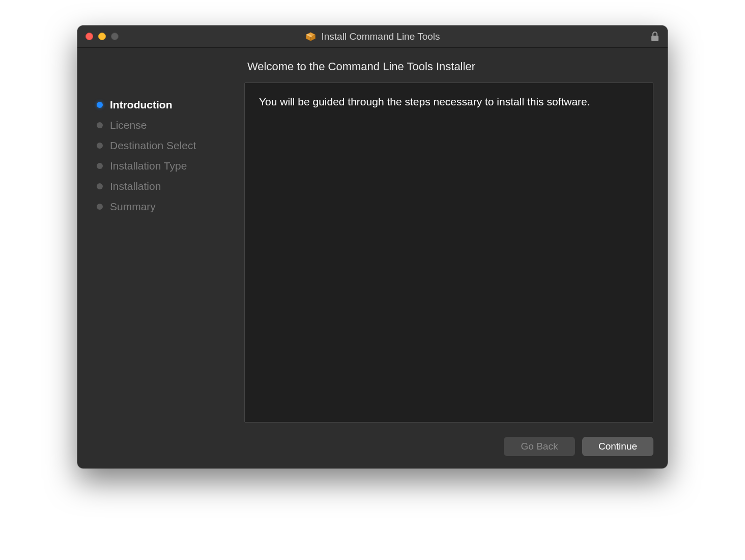 This screenshot has width=745, height=560. Describe the element at coordinates (372, 37) in the screenshot. I see `titlebar: Install Command Line Tools` at that location.